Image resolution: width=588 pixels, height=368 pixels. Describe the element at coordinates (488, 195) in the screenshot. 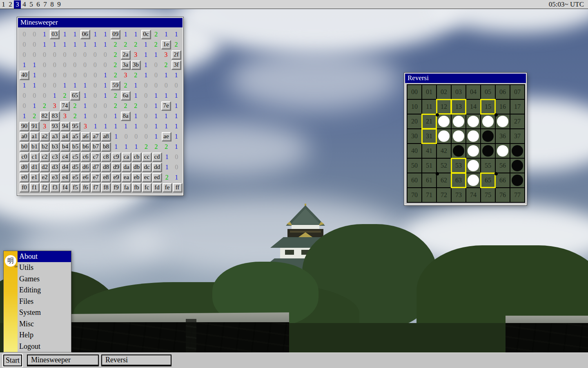

I see `reversi-cell-75: 75` at that location.